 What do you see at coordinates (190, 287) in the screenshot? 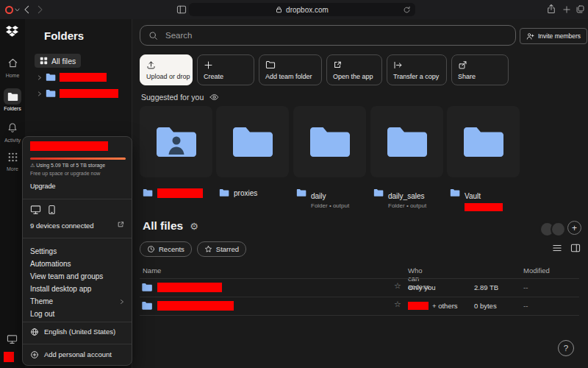
I see `row-name-redacted` at bounding box center [190, 287].